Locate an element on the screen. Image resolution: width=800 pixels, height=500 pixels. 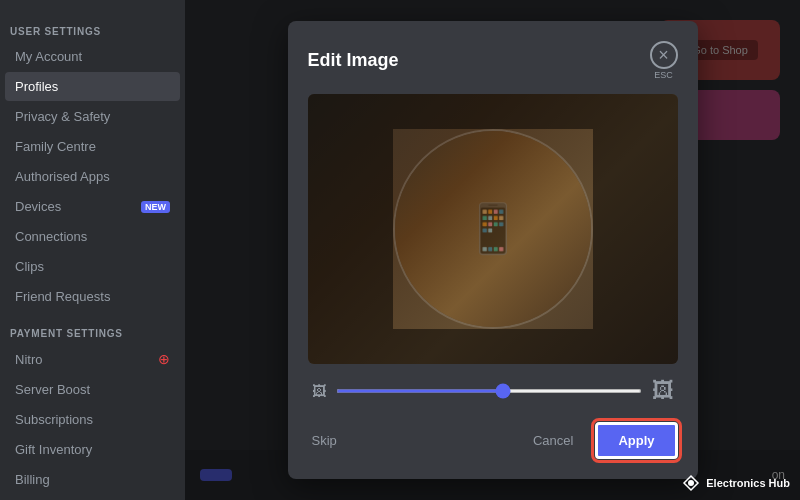
sidebar-item-label: Devices is located at coordinates (38, 206).